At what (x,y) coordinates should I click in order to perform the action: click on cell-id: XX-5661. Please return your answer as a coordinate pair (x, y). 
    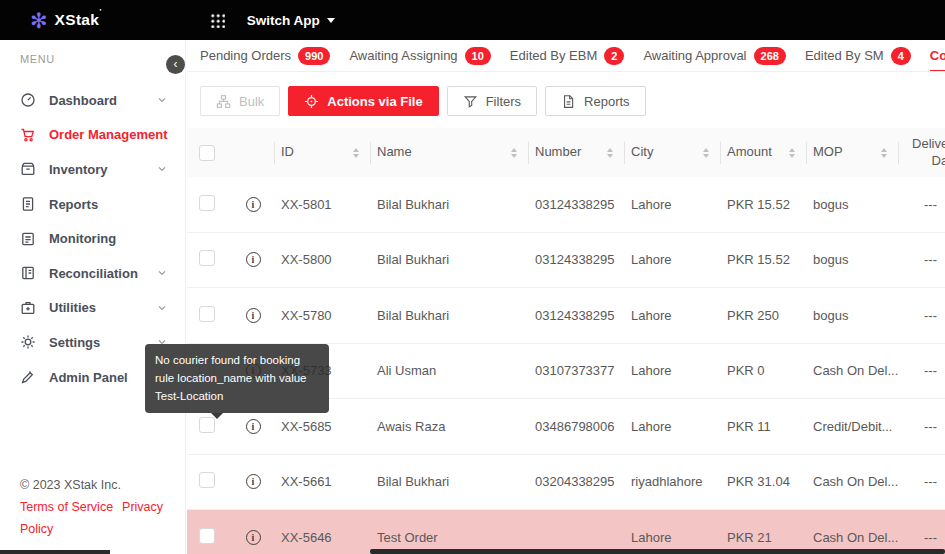
    Looking at the image, I should click on (323, 482).